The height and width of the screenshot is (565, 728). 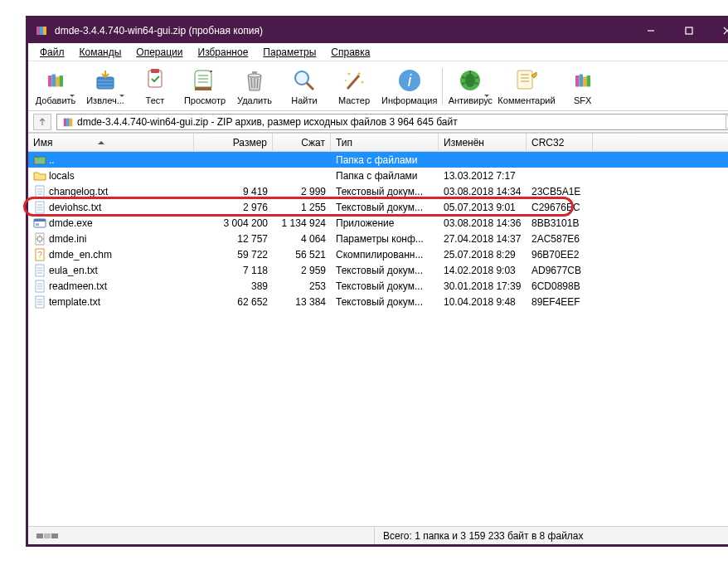 What do you see at coordinates (234, 302) in the screenshot?
I see `file-size: 62 652` at bounding box center [234, 302].